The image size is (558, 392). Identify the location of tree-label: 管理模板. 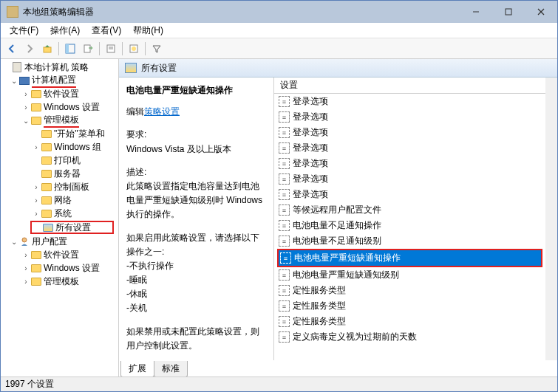
(61, 282).